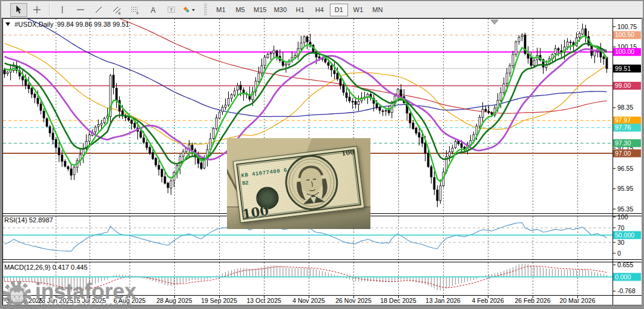  Describe the element at coordinates (171, 10) in the screenshot. I see `text-label-tool-button: T` at that location.